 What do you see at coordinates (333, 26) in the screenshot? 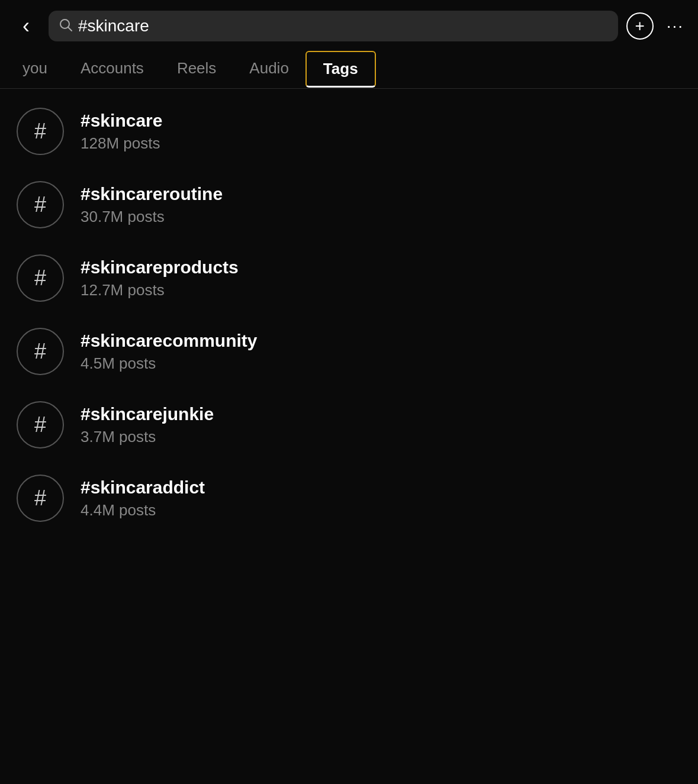
I see `search-bar` at bounding box center [333, 26].